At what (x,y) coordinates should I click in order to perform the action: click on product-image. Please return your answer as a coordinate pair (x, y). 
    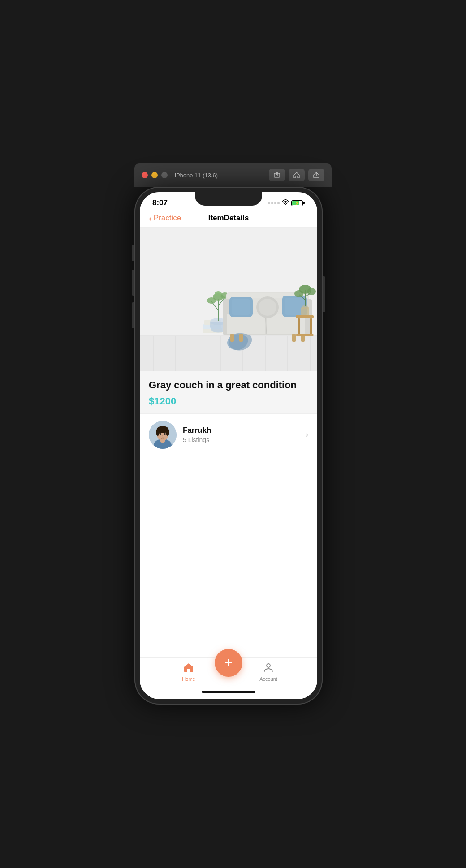
    Looking at the image, I should click on (229, 299).